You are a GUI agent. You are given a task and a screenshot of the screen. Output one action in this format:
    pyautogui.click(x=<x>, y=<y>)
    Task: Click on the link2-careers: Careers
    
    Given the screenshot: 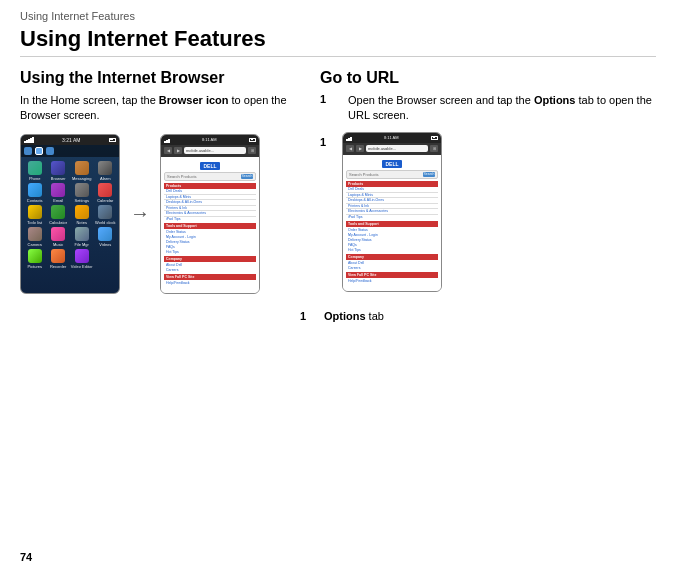 What is the action you would take?
    pyautogui.click(x=392, y=268)
    